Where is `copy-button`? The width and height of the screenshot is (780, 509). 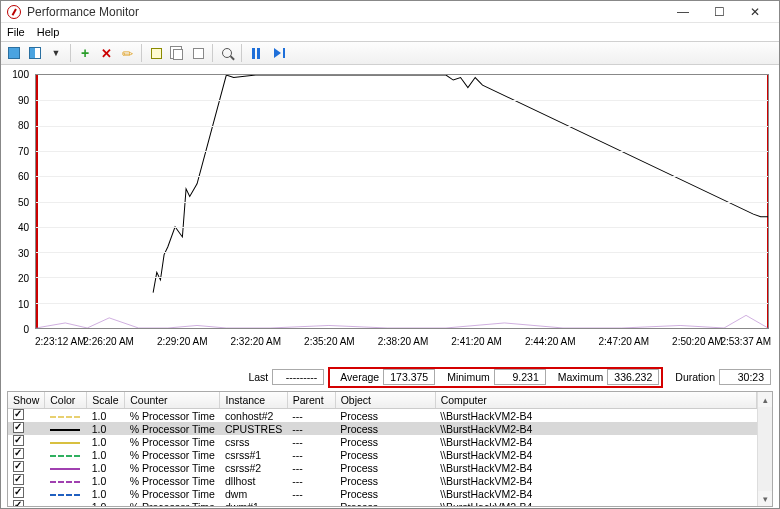 copy-button is located at coordinates (177, 53).